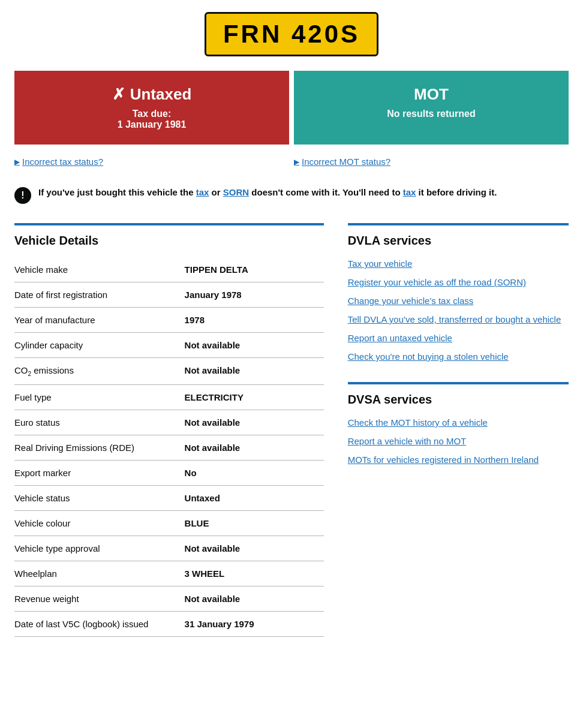  I want to click on detail-value: TIPPEN DELTA, so click(254, 270).